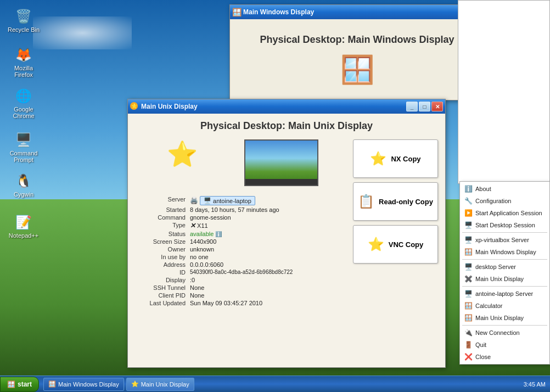  Describe the element at coordinates (20, 384) in the screenshot. I see `start-button: 🪟 start` at that location.